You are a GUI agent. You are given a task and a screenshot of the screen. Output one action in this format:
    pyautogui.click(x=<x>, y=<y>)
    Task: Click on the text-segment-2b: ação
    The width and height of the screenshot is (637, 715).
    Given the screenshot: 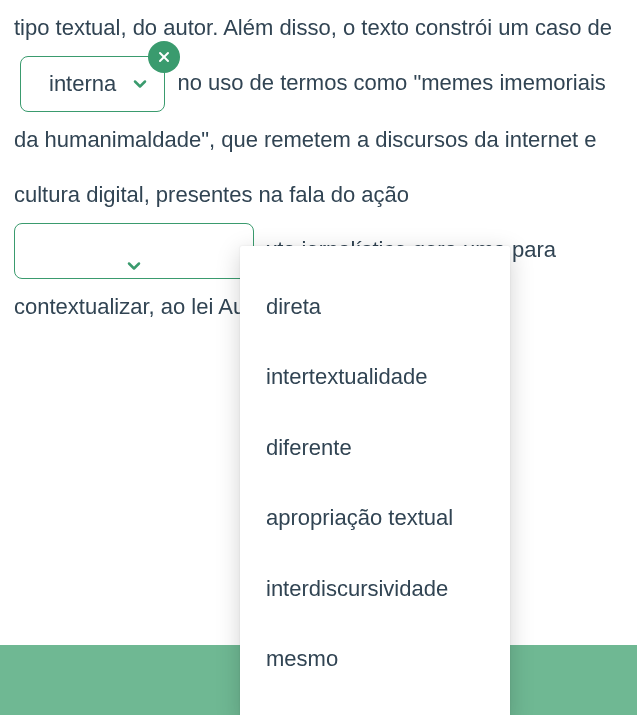 What is the action you would take?
    pyautogui.click(x=385, y=194)
    